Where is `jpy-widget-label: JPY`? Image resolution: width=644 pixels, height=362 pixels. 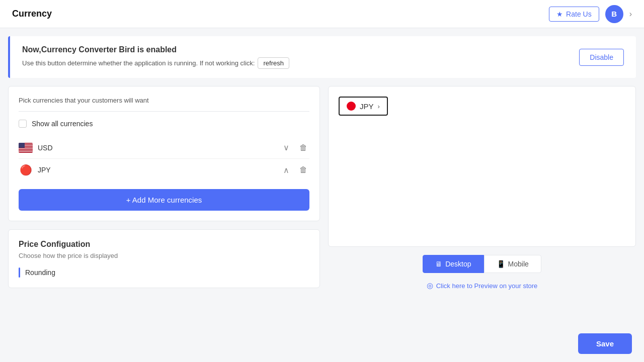
jpy-widget-label: JPY is located at coordinates (367, 107).